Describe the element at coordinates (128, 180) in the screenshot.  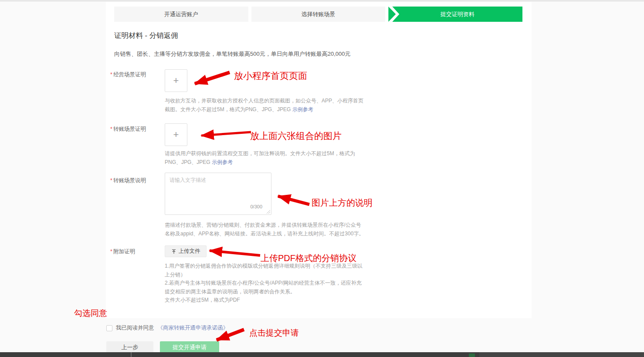
I see `field-label-transfer-description: *转账场景说明` at that location.